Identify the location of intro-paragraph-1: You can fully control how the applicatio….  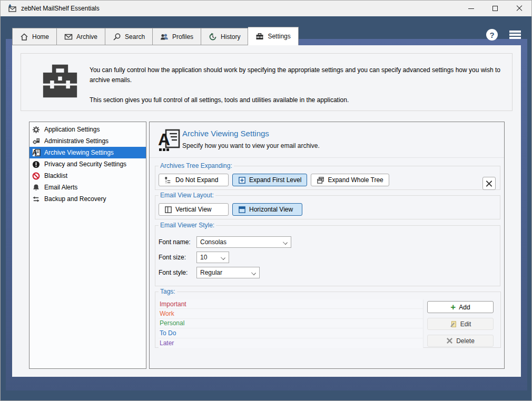
(296, 75).